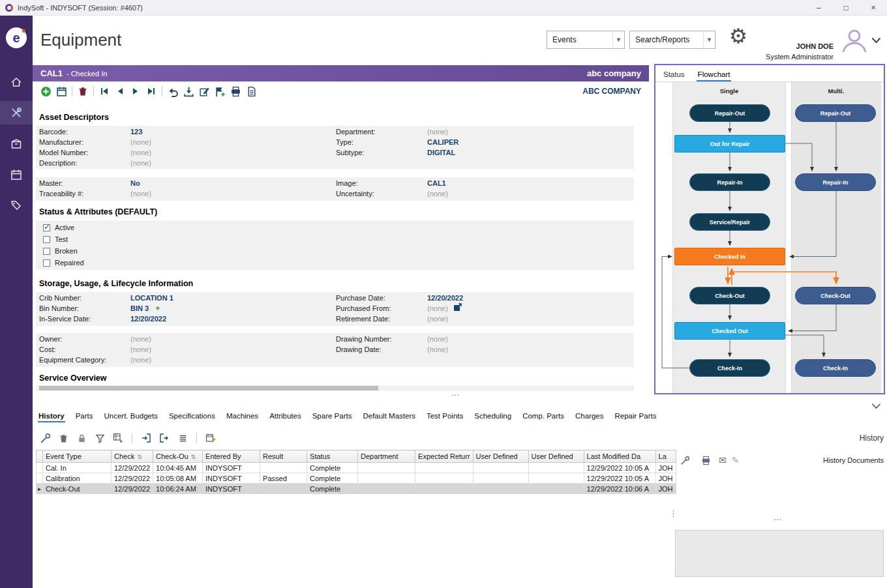  Describe the element at coordinates (556, 456) in the screenshot. I see `col-header-user-defined-2: User Defined` at that location.